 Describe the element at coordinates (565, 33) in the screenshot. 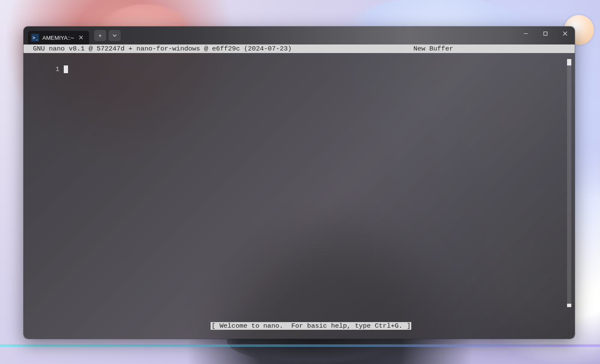

I see `close-icon` at that location.